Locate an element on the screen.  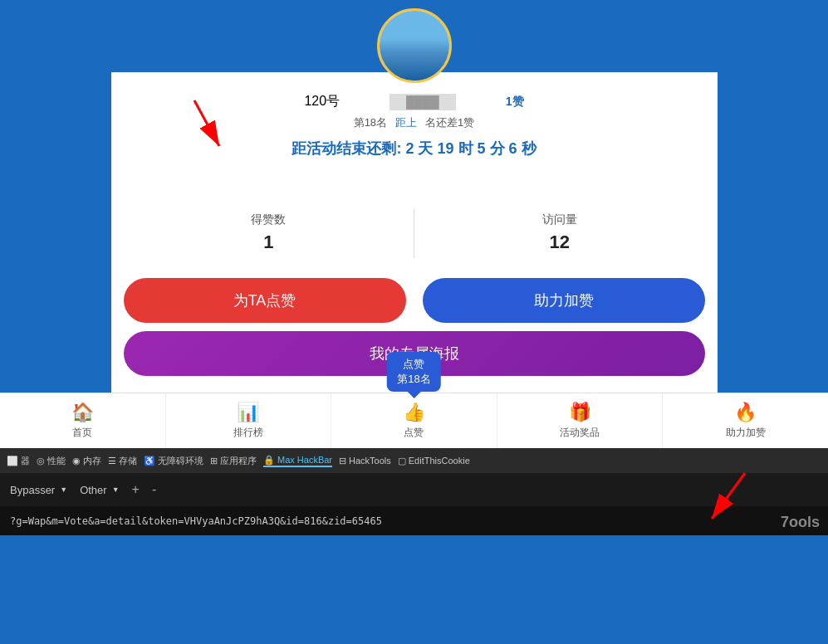
bottom-nav: 🏠 首页 📊 排行榜 点赞第18名 👍 点赞 🎁 活动奖品 🔥 助力加赞 is located at coordinates (414, 420).